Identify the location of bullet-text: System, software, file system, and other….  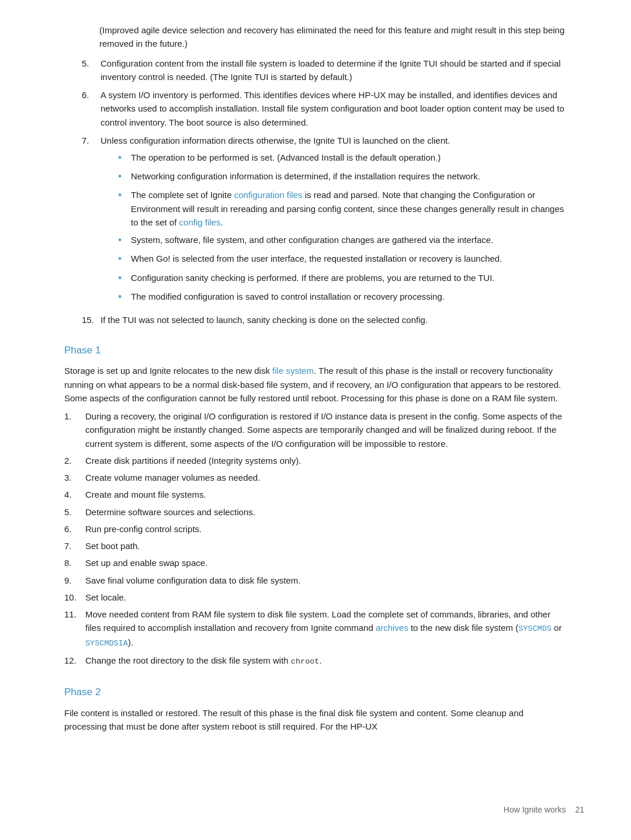
(312, 239).